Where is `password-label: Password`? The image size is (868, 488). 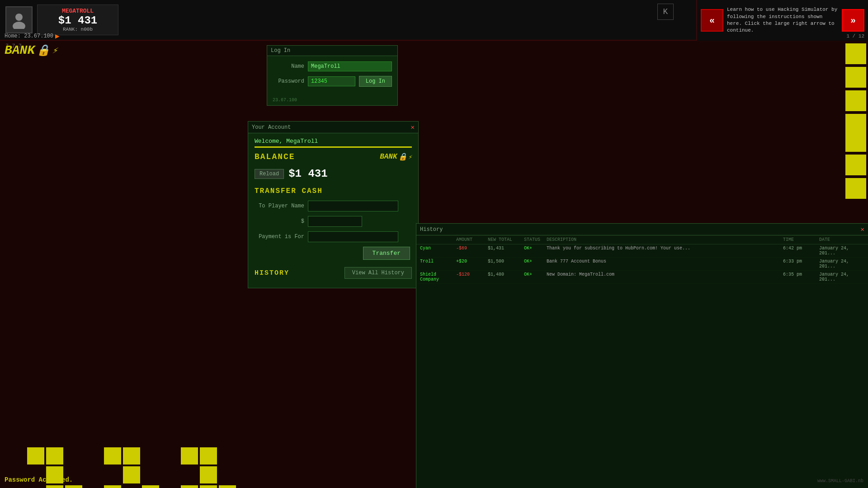 password-label: Password is located at coordinates (288, 81).